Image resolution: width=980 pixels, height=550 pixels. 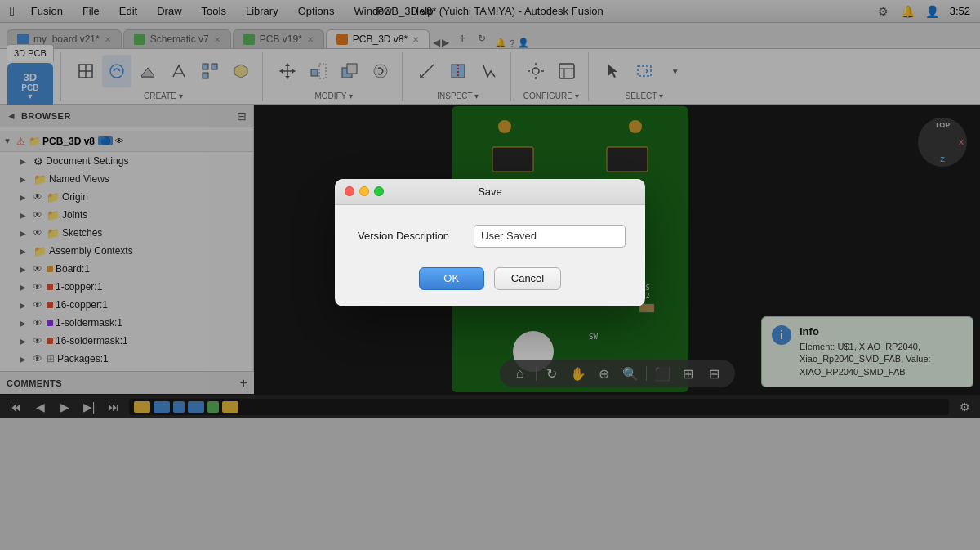 What do you see at coordinates (169, 11) in the screenshot?
I see `menu-draw: Draw` at bounding box center [169, 11].